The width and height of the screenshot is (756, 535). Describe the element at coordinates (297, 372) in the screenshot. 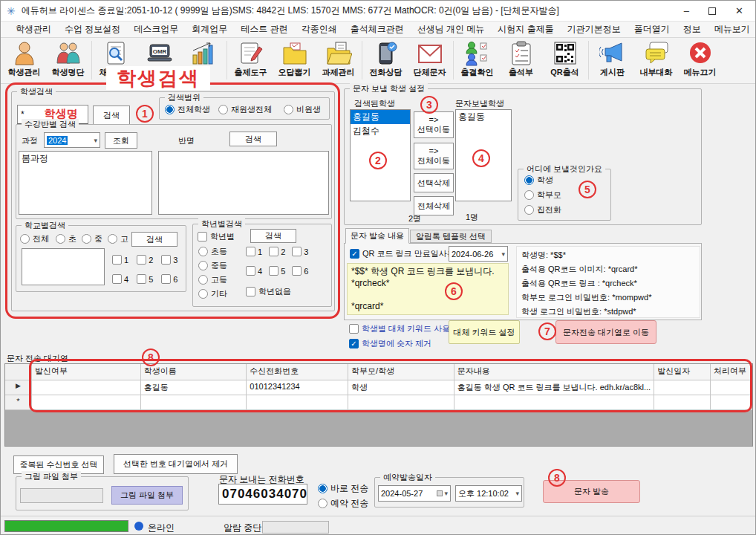

I see `col-phone: 수신전화번호` at that location.